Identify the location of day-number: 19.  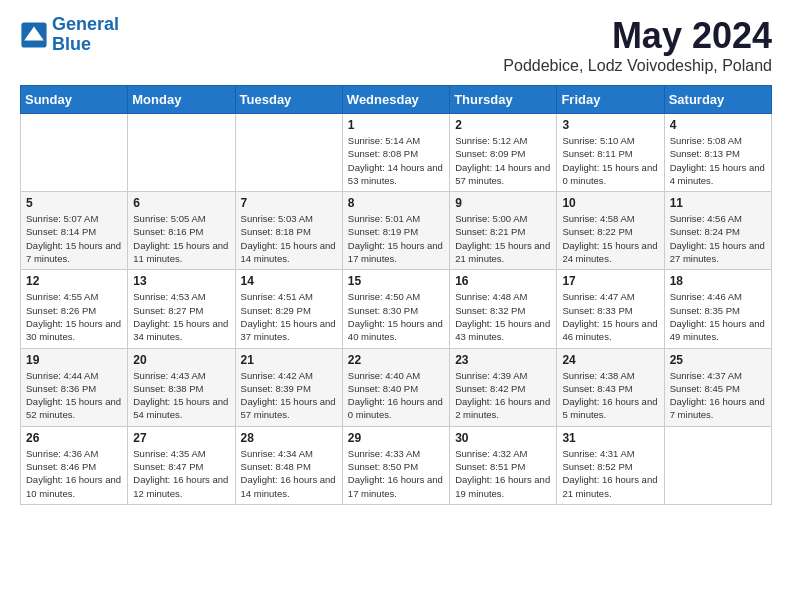
(74, 360).